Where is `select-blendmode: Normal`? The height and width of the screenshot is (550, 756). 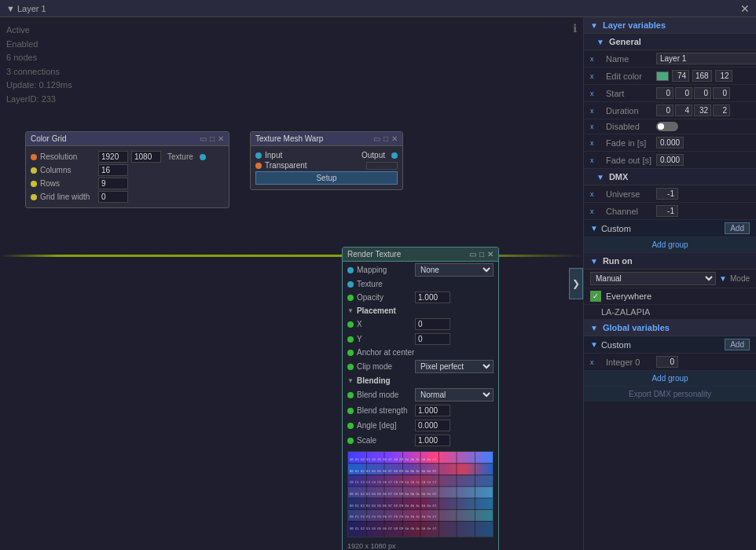 select-blendmode: Normal is located at coordinates (454, 394).